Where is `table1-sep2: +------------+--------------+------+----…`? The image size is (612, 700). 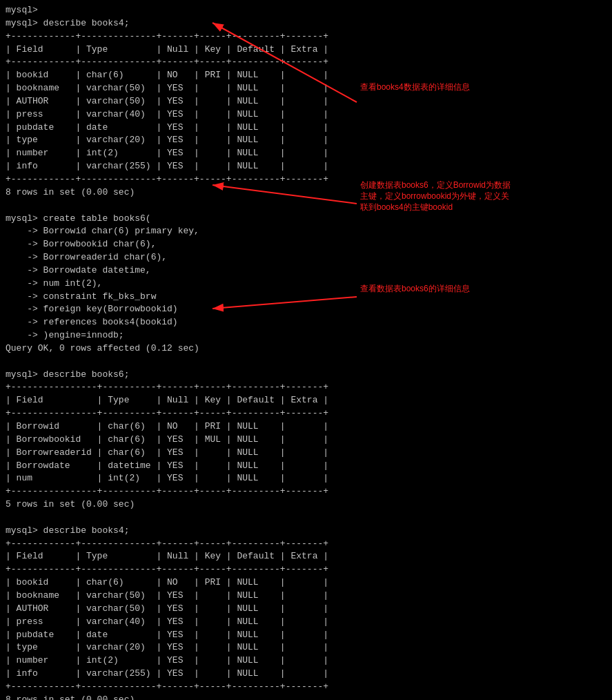 table1-sep2: +------------+--------------+------+----… is located at coordinates (306, 62).